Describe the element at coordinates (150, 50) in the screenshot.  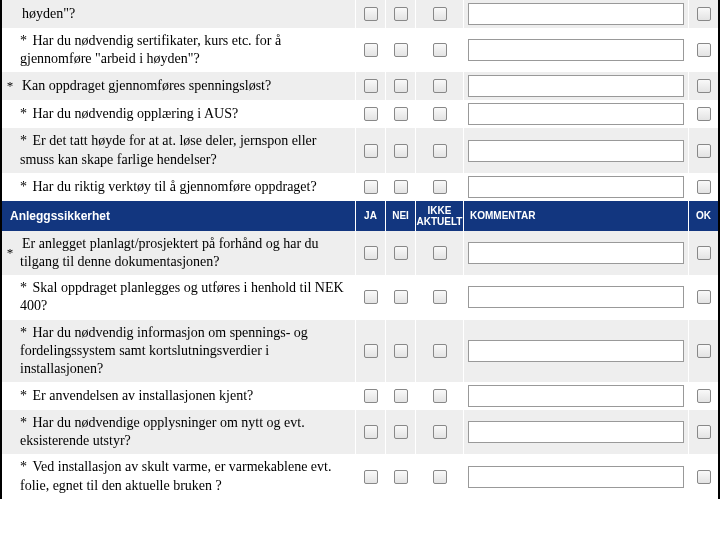
I see `question-label: Har du nødvendig sertifikater, kurs etc.…` at that location.